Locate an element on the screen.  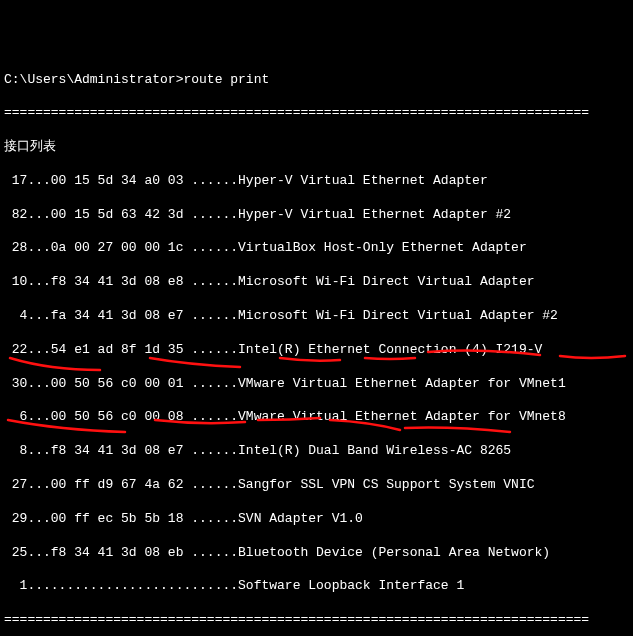
interface-row: 29...00 ff ec 5b 5b 18 ......SVN Adapter… is located at coordinates (316, 520).